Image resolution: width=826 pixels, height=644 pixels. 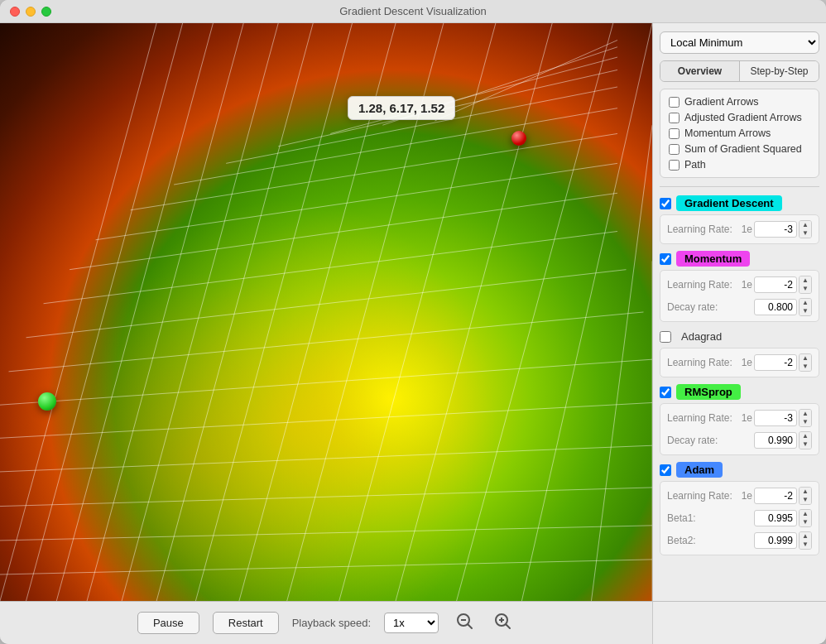 I want to click on ada-lr-up: ▲, so click(x=805, y=358).